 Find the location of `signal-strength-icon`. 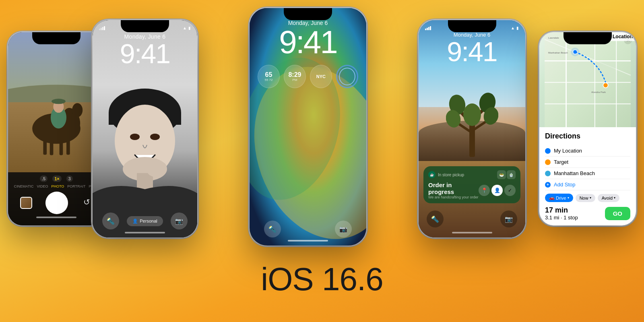

signal-strength-icon is located at coordinates (102, 28).